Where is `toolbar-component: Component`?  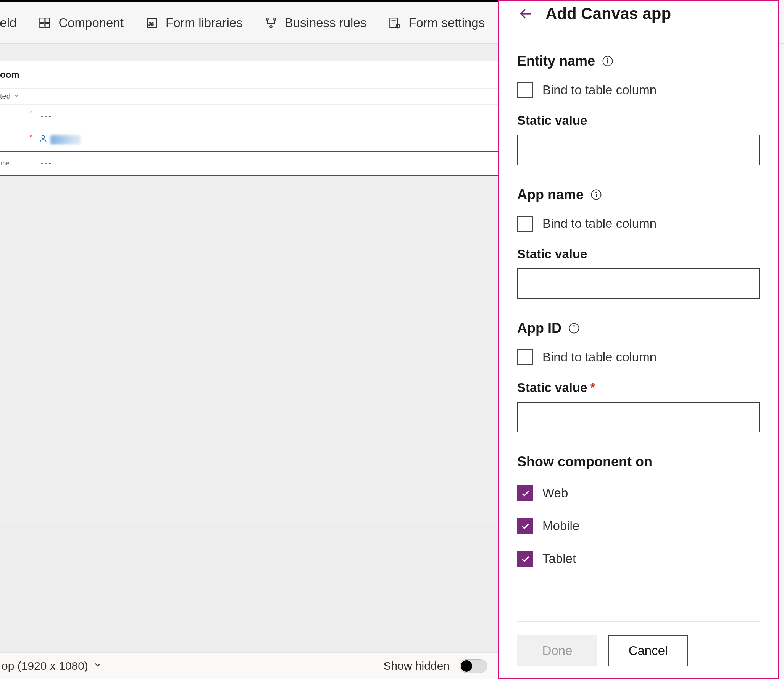
toolbar-component: Component is located at coordinates (81, 23).